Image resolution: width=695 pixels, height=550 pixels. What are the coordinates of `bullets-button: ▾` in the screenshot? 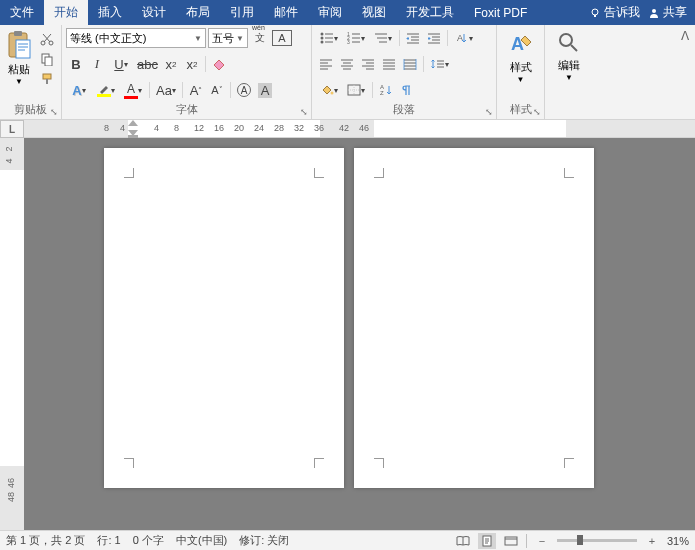 It's located at (329, 38).